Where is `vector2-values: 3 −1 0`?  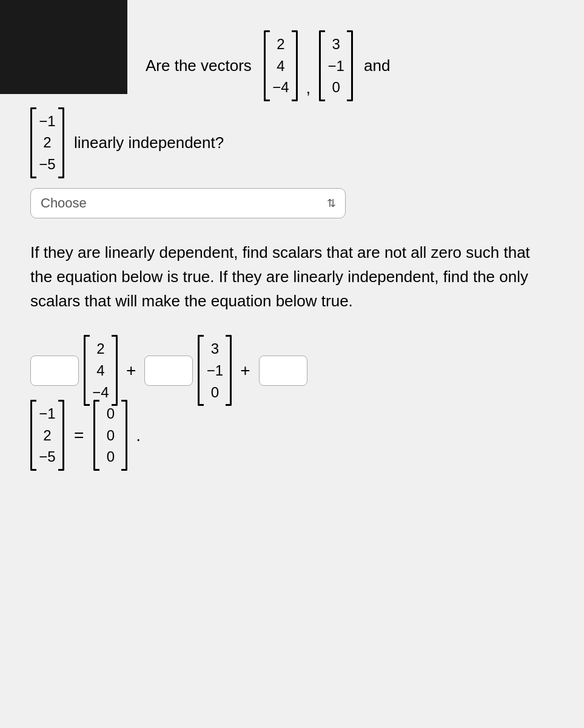
vector2-values: 3 −1 0 is located at coordinates (336, 66).